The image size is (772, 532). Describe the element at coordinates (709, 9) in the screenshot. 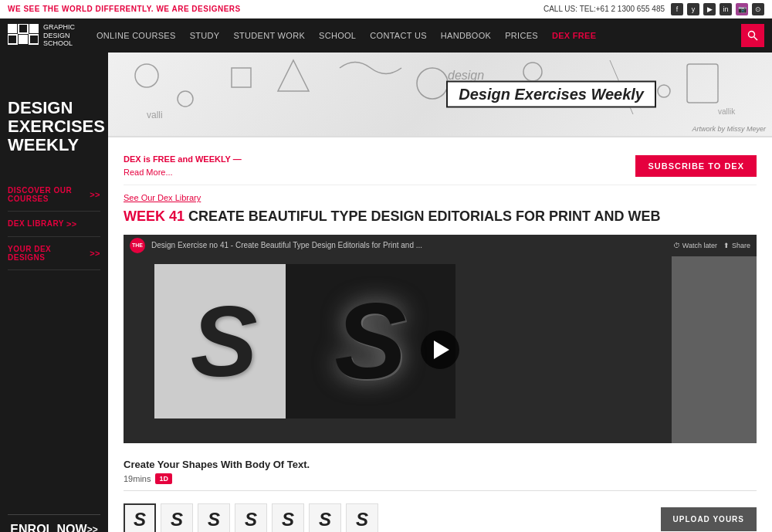

I see `youtube-icon: ▶` at that location.